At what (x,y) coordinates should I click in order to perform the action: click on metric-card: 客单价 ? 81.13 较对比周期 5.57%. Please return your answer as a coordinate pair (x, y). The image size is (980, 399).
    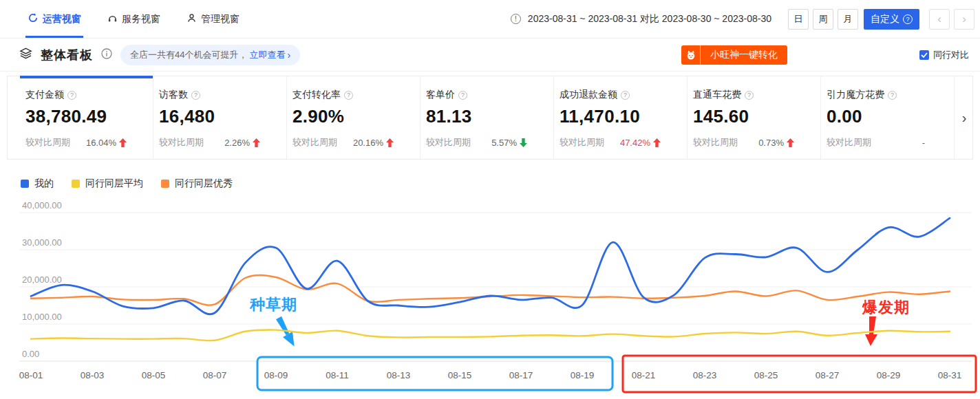
    Looking at the image, I should click on (487, 118).